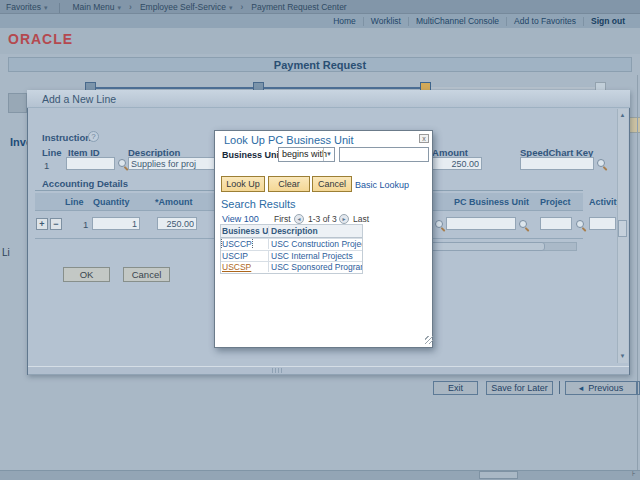 The image size is (640, 480). I want to click on grid-pc-business-unit-header: PC Business Unit, so click(492, 202).